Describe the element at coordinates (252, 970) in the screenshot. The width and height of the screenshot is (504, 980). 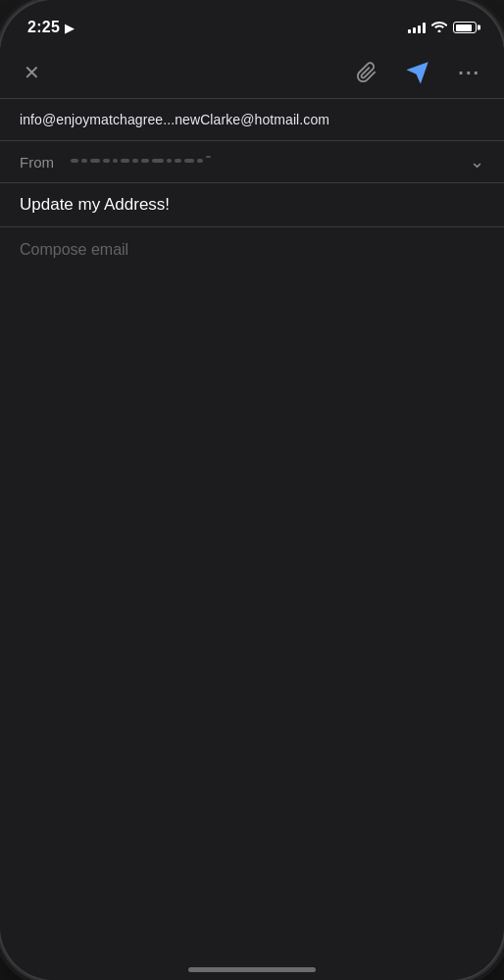
I see `home-indicator` at that location.